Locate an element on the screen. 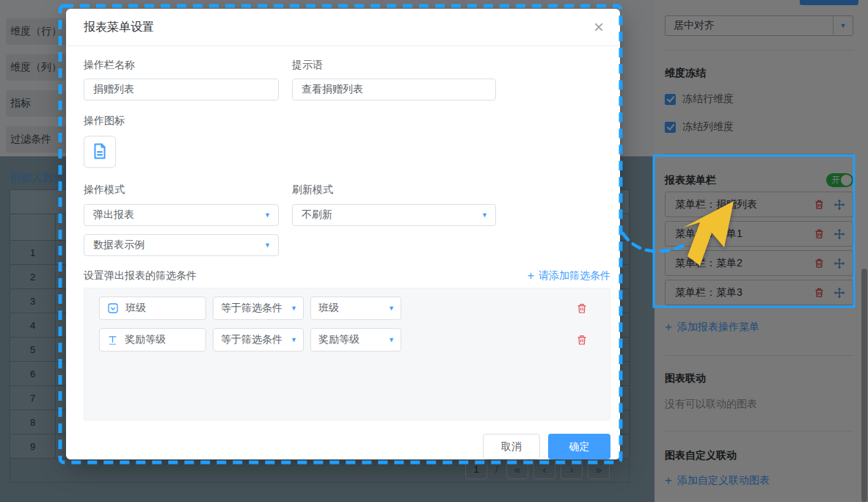  cancel-button: 取消 is located at coordinates (511, 446).